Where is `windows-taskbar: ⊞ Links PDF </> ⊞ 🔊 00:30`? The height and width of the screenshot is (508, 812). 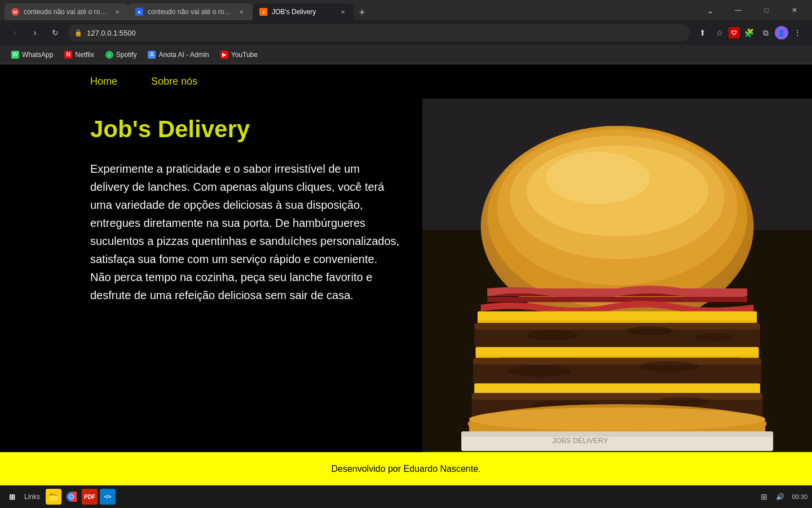 windows-taskbar: ⊞ Links PDF </> ⊞ 🔊 00:30 is located at coordinates (406, 497).